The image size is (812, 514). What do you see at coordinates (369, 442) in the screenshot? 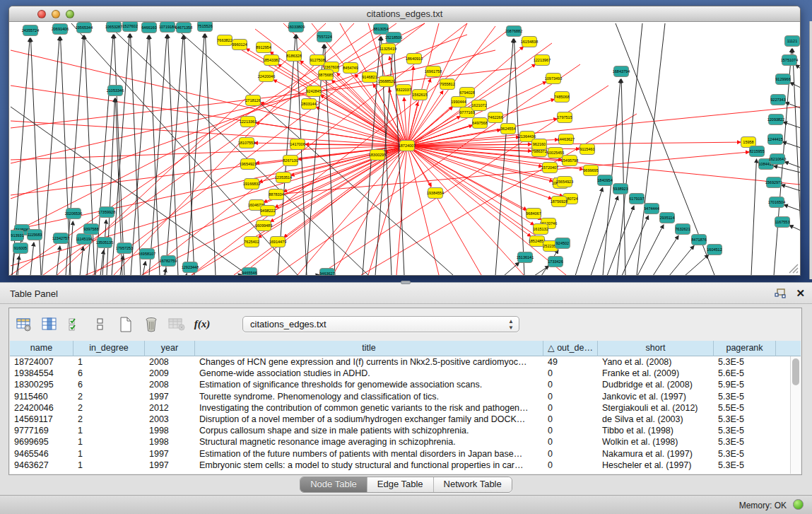
I see `table-cell: Structural magnetic resonance image aver…` at bounding box center [369, 442].